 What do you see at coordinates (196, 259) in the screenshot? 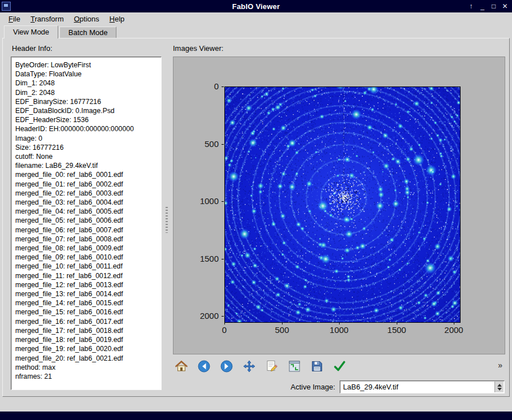
I see `y-tick-label: 1500` at bounding box center [196, 259].